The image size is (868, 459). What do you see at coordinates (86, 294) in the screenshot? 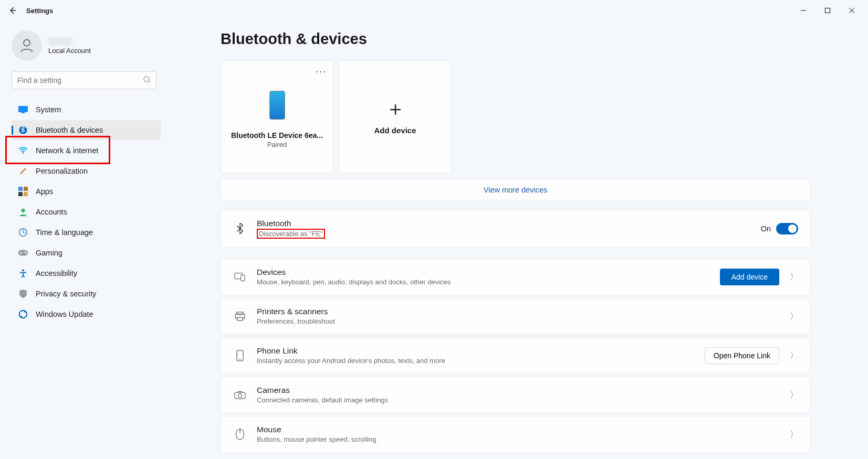
I see `nav-privacy: Privacy & security` at bounding box center [86, 294].